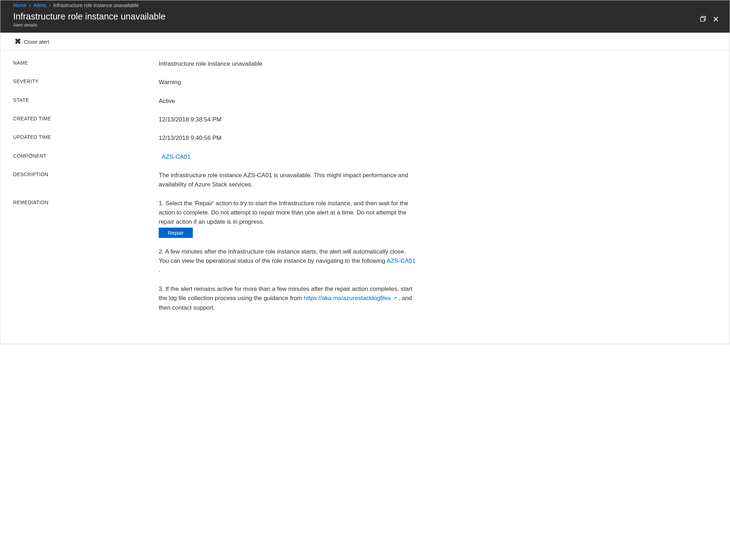 This screenshot has width=730, height=560. I want to click on external-link-icon: ↗, so click(394, 298).